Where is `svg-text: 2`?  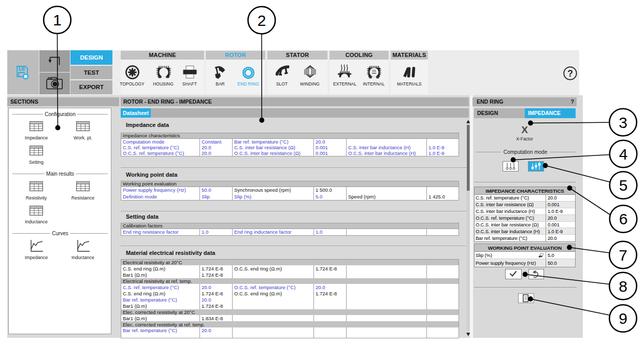
svg-text: 2 is located at coordinates (262, 21).